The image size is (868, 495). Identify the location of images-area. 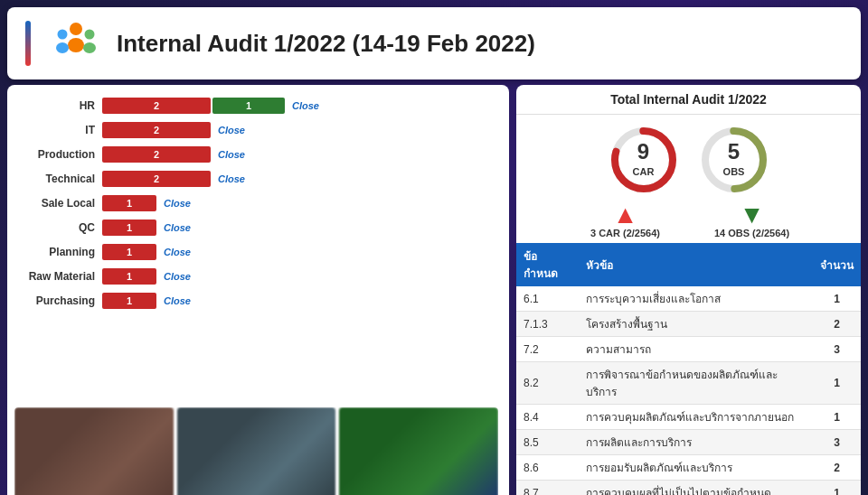
(257, 452).